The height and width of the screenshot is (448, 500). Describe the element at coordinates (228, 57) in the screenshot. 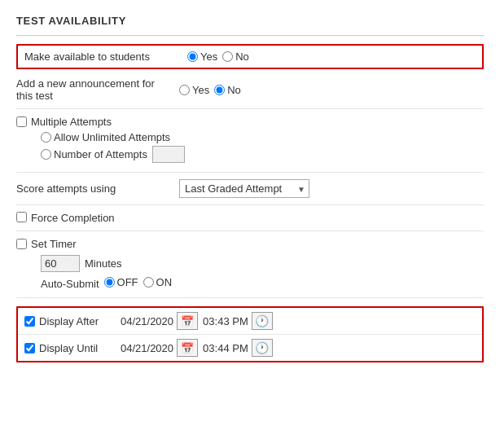

I see `make-available-no-radio` at that location.